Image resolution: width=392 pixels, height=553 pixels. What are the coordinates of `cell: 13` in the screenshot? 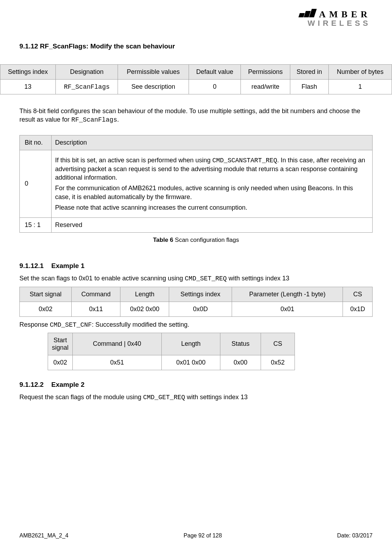 It's located at (28, 87).